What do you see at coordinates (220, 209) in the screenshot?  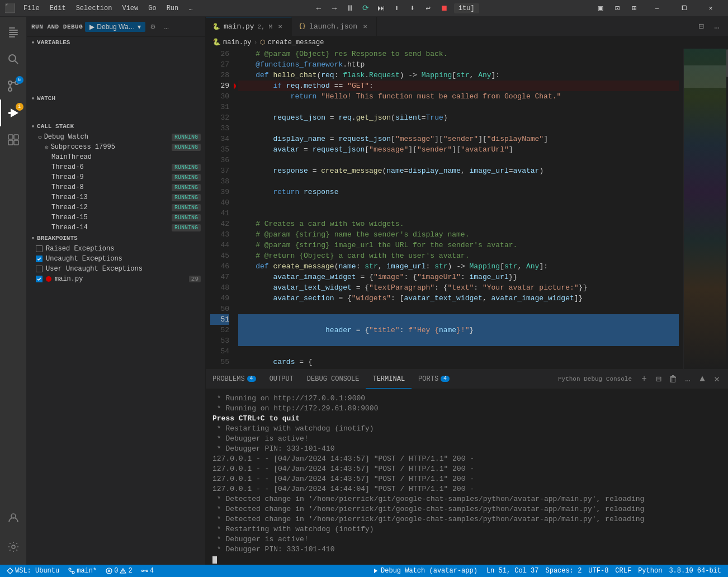 I see `line-numbers: 262728 29 303132333435363738394041424344…` at bounding box center [220, 209].